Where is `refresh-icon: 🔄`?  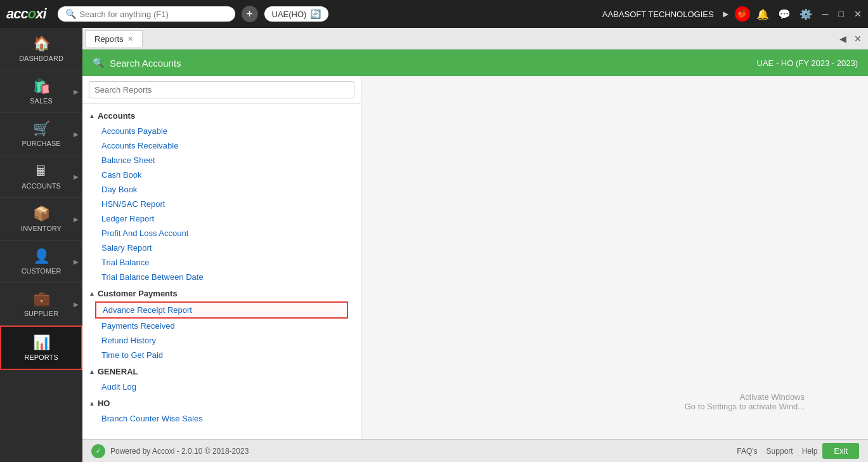 refresh-icon: 🔄 is located at coordinates (316, 14).